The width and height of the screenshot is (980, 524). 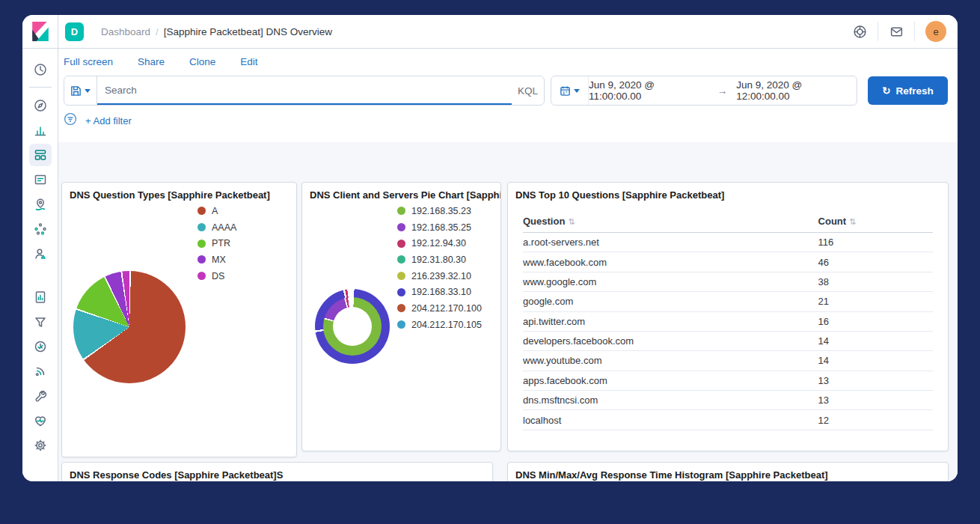 What do you see at coordinates (40, 106) in the screenshot?
I see `sidebar-item-discover` at bounding box center [40, 106].